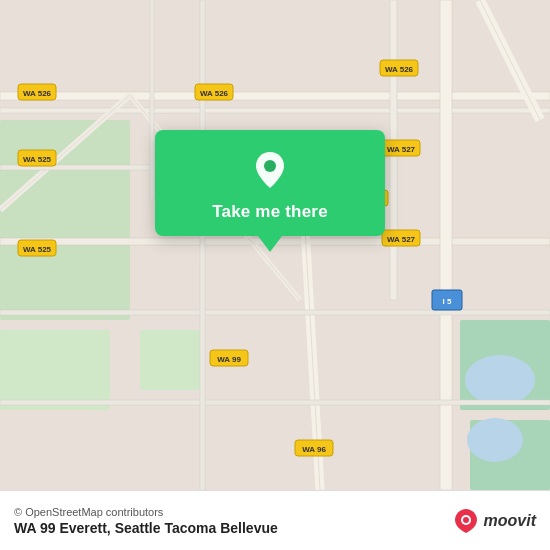 The image size is (550, 550). Describe the element at coordinates (270, 170) in the screenshot. I see `location-pin-icon` at that location.